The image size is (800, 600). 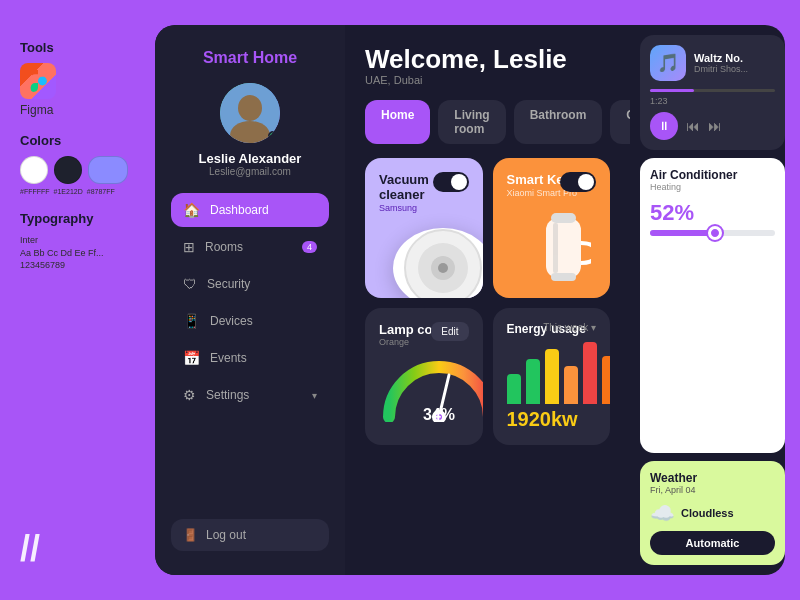 I want to click on security-icon: 🛡, so click(x=190, y=284).